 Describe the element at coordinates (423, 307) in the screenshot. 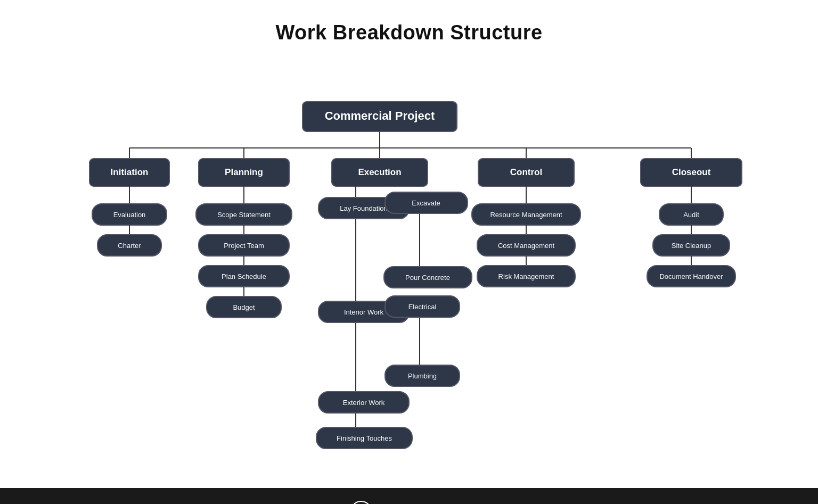

I see `node-electrical-label: Electrical` at that location.